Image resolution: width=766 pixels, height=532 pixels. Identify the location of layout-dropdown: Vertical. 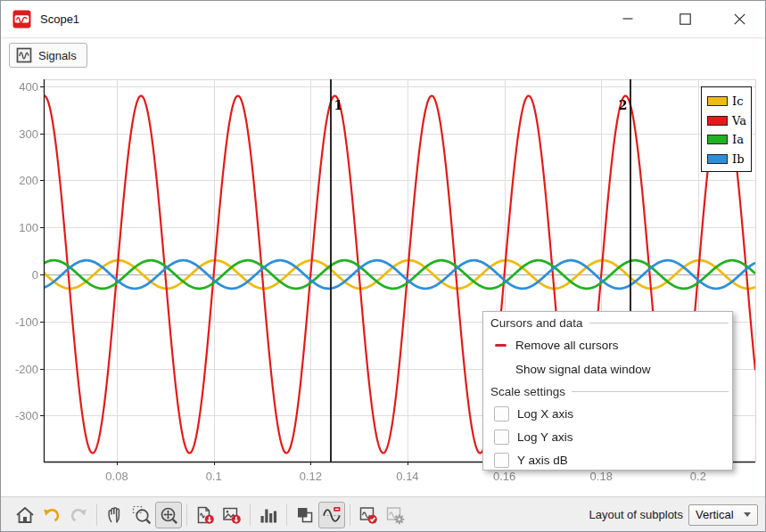
(723, 515).